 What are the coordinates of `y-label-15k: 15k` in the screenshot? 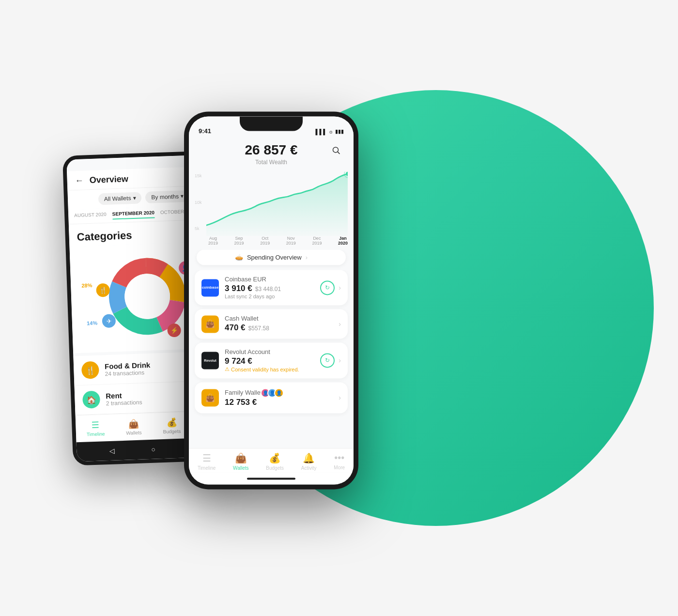 It's located at (199, 176).